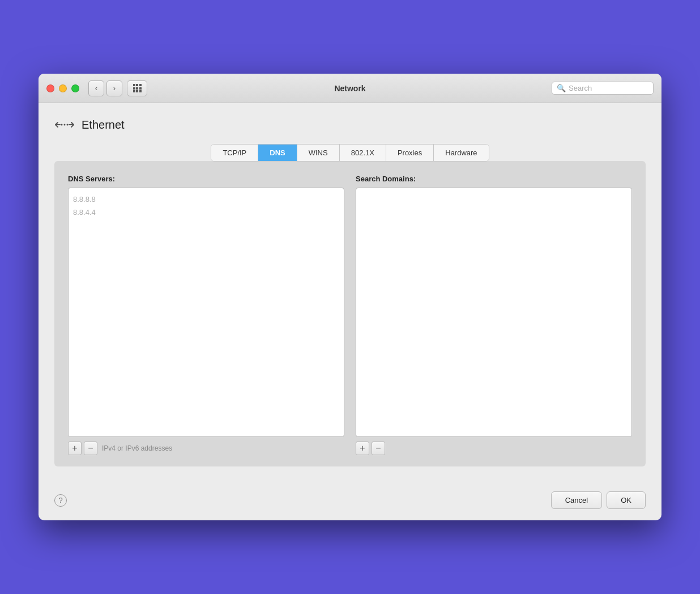  Describe the element at coordinates (75, 448) in the screenshot. I see `dns-add-button: +` at that location.